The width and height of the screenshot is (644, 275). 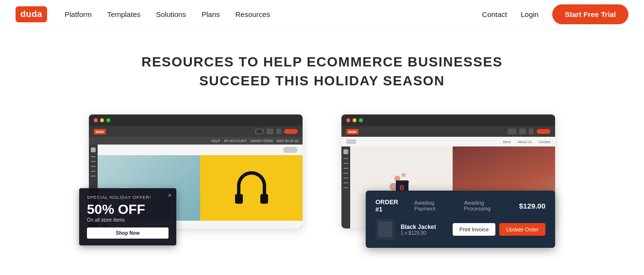 What do you see at coordinates (346, 152) in the screenshot?
I see `right-pencil-icon` at bounding box center [346, 152].